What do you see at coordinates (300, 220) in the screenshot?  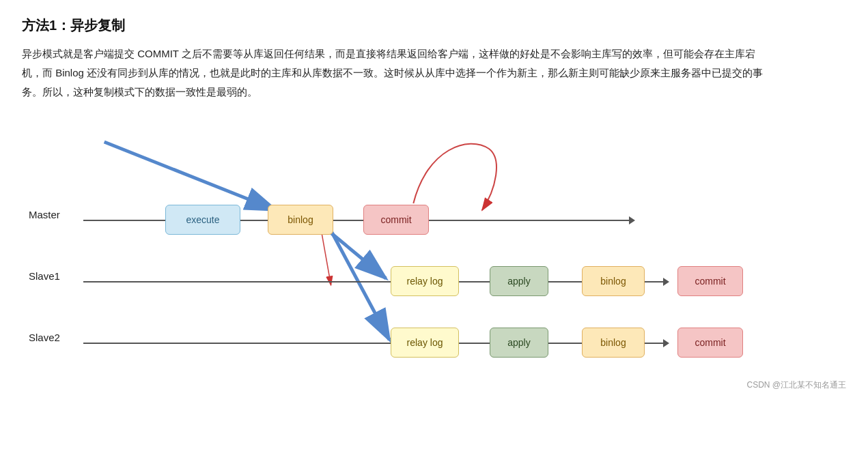 I see `master-binlog-box: binlog` at bounding box center [300, 220].